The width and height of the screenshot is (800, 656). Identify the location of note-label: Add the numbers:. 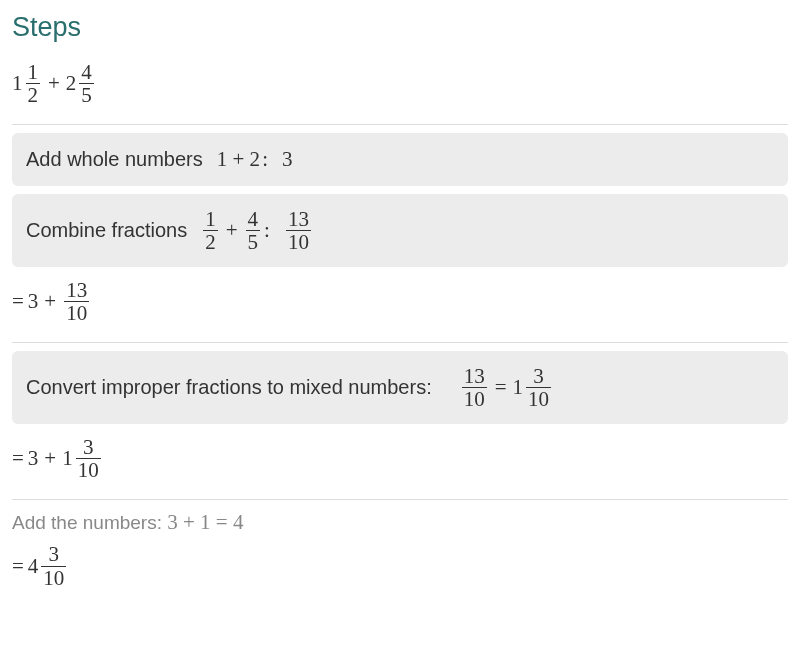
(87, 522).